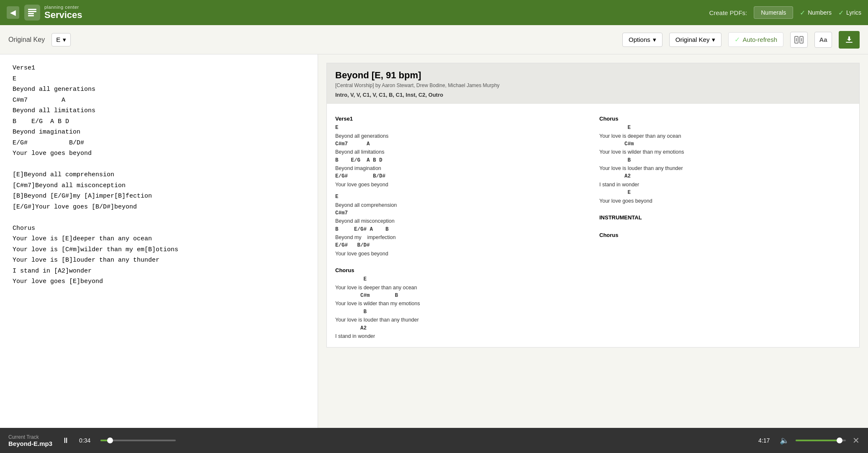 The image size is (868, 453). What do you see at coordinates (66, 440) in the screenshot?
I see `play-pause-button: ⏸` at bounding box center [66, 440].